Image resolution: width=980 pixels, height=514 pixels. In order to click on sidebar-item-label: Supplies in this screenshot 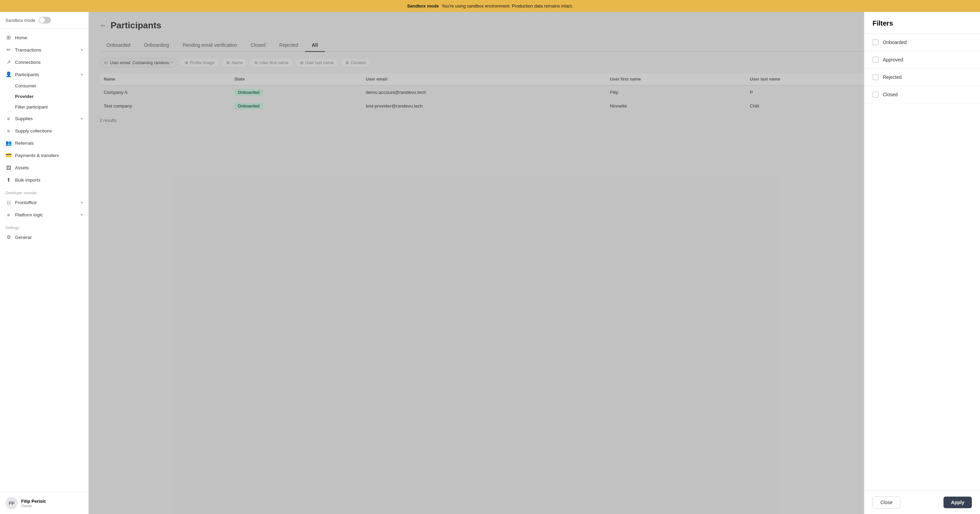, I will do `click(46, 119)`.